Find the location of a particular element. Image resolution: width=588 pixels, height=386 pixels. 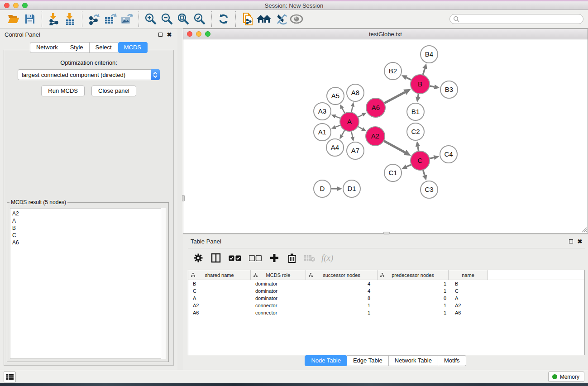

run-mcds-button: Run MCDS is located at coordinates (63, 91).